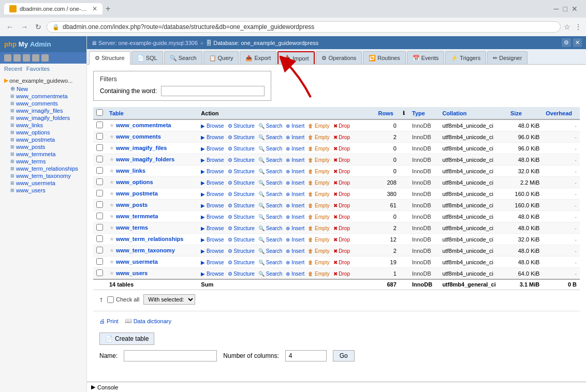  Describe the element at coordinates (112, 159) in the screenshot. I see `star-icon-3: ★` at that location.